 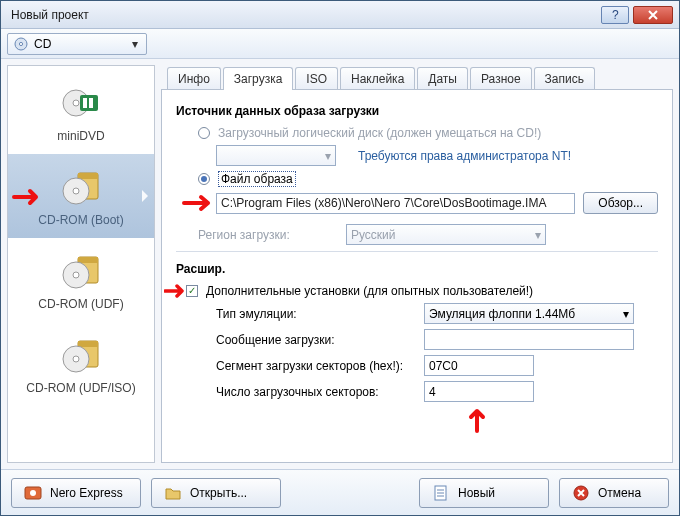 I want to click on advanced-checkbox, so click(x=192, y=291).